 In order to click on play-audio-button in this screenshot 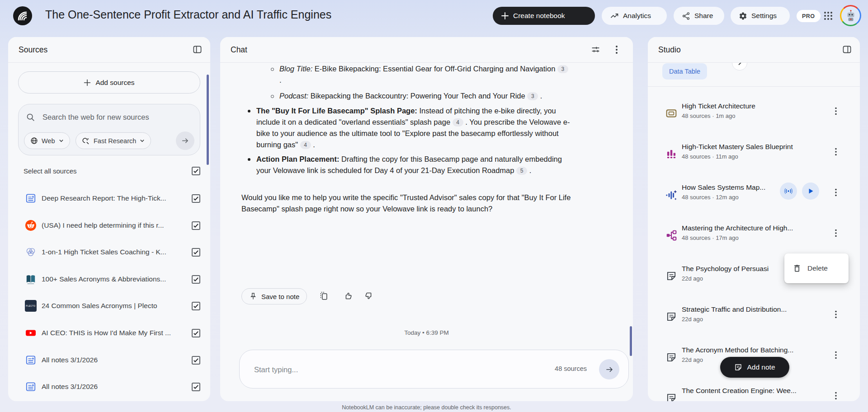, I will do `click(811, 191)`.